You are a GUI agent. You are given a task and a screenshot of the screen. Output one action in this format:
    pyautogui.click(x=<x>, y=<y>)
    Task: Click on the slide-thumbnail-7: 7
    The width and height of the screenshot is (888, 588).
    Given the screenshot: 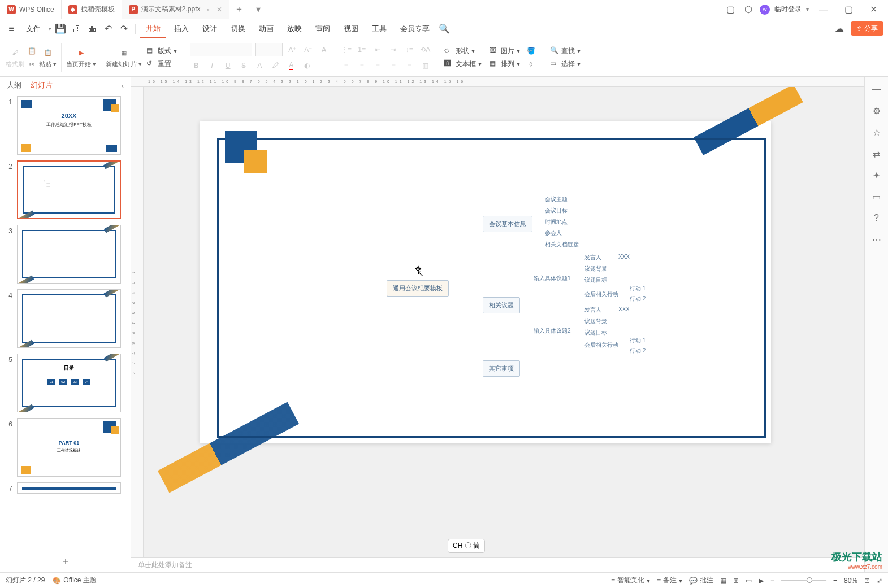 What is the action you would take?
    pyautogui.click(x=66, y=488)
    